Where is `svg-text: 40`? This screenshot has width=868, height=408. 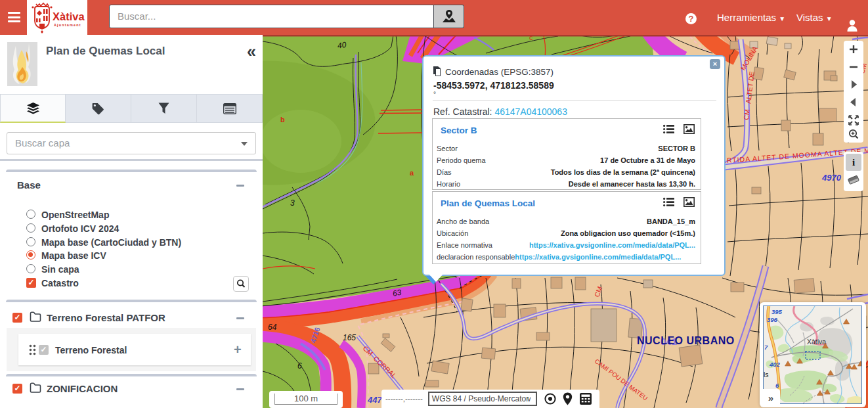 svg-text: 40 is located at coordinates (341, 45).